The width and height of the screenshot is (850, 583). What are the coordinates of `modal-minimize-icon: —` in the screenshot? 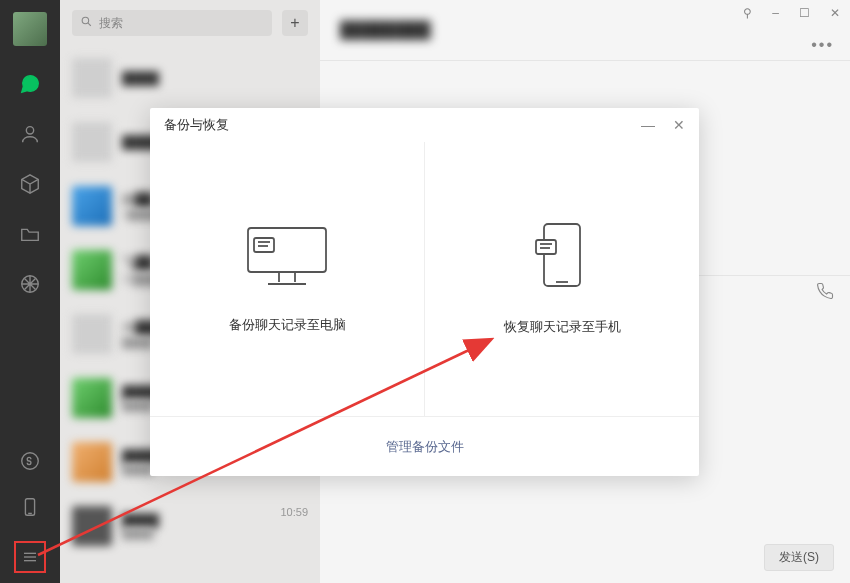 It's located at (648, 125).